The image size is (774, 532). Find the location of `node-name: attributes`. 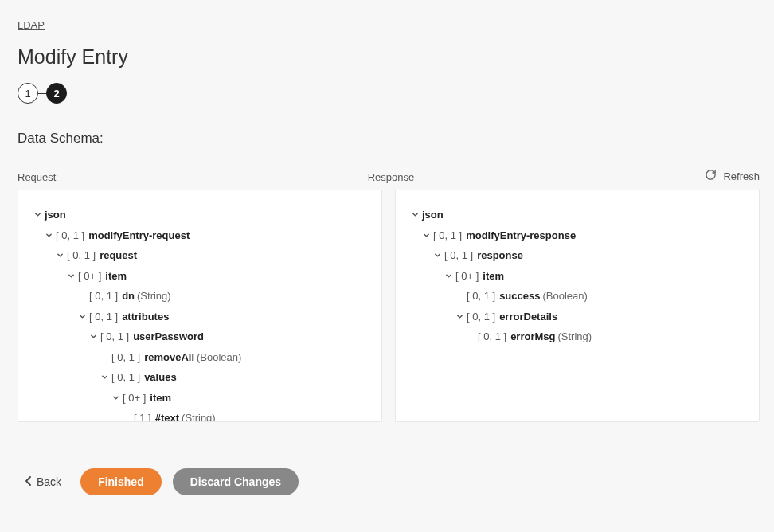

node-name: attributes is located at coordinates (145, 317).